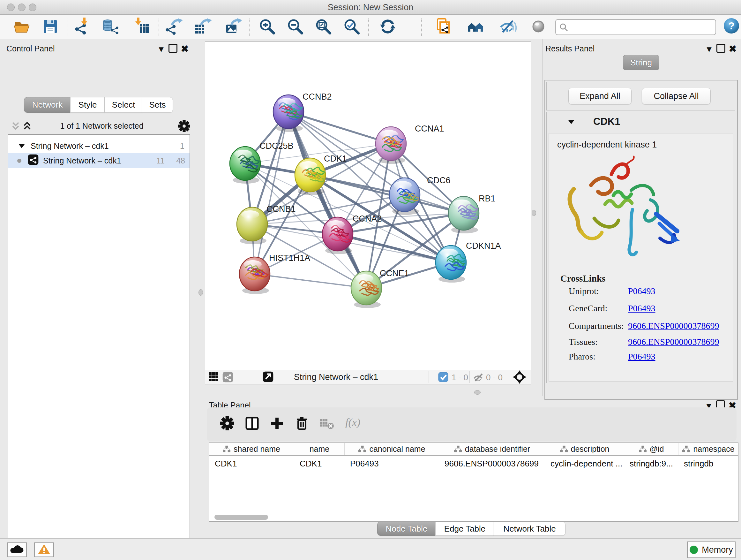  Describe the element at coordinates (267, 27) in the screenshot. I see `zoom-in-button` at that location.